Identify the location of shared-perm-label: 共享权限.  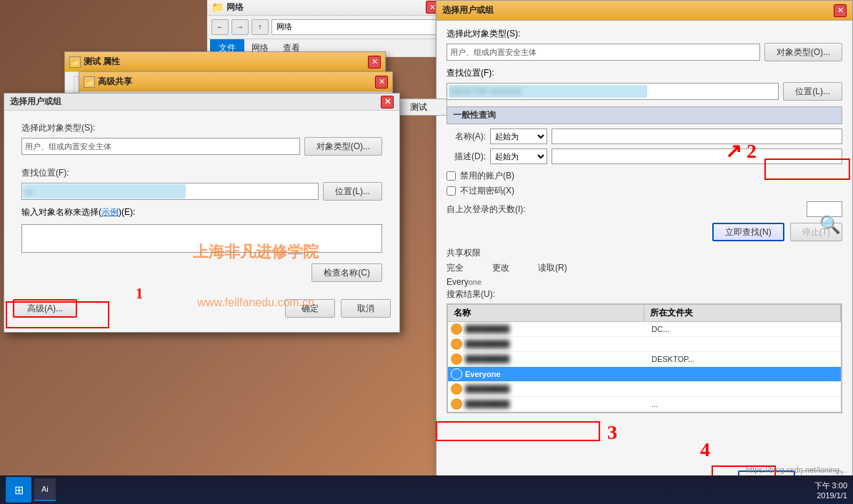
(644, 253).